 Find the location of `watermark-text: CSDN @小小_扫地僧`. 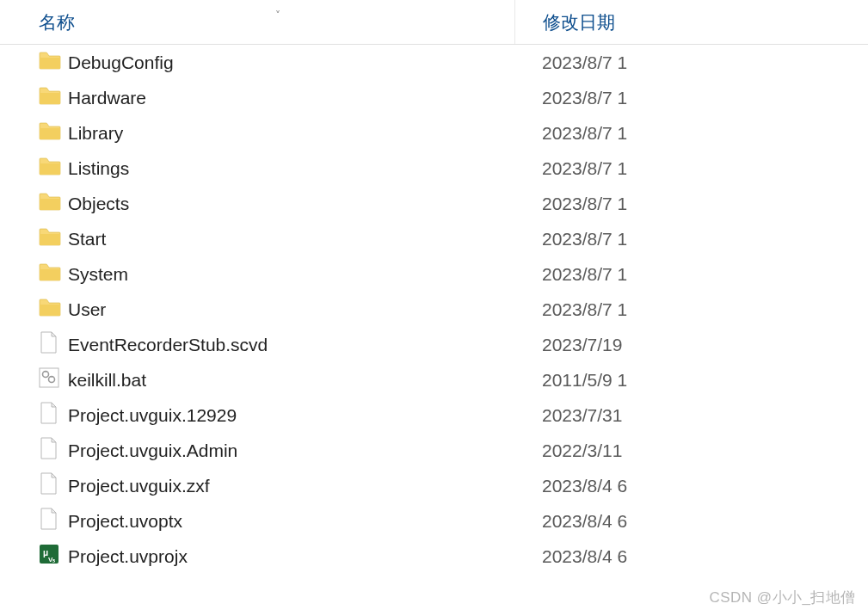

watermark-text: CSDN @小小_扫地僧 is located at coordinates (783, 597).